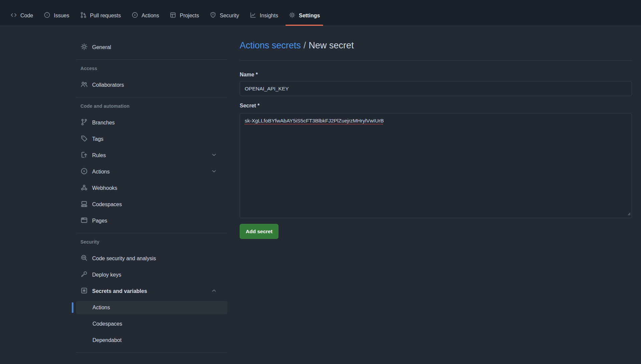 This screenshot has width=641, height=364. What do you see at coordinates (629, 214) in the screenshot?
I see `textarea-resize-handle` at bounding box center [629, 214].